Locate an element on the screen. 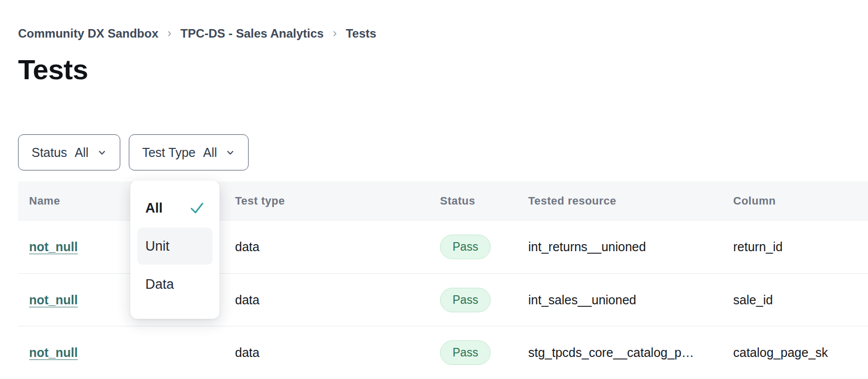 The height and width of the screenshot is (379, 868). column-cell: sale_id is located at coordinates (795, 300).